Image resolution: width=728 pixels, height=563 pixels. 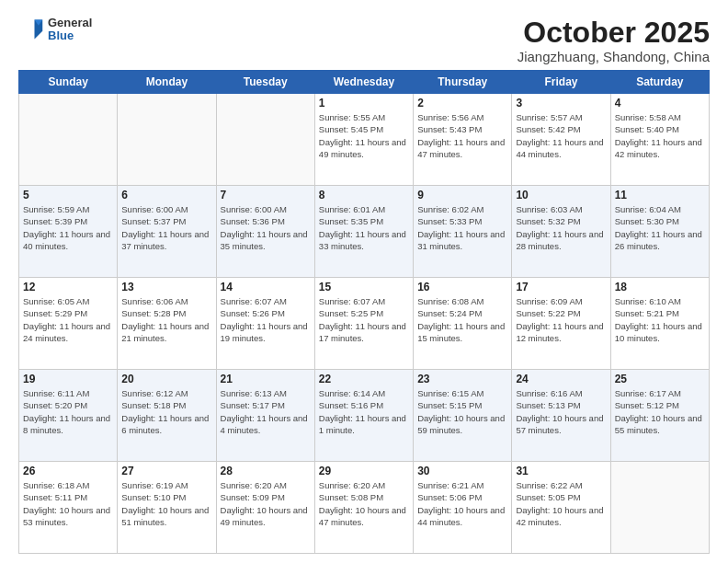 What do you see at coordinates (364, 228) in the screenshot?
I see `day-info: Sunrise: 6:01 AM Sunset: 5:35 PM Dayligh…` at bounding box center [364, 228].